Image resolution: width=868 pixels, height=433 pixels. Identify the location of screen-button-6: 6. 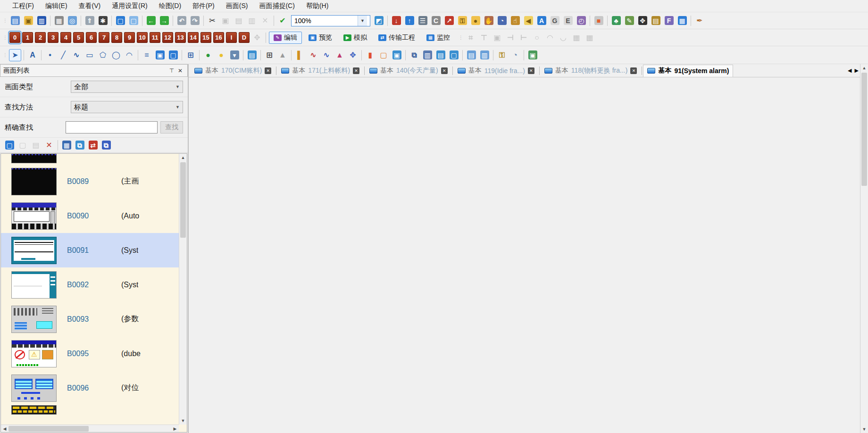
(92, 38).